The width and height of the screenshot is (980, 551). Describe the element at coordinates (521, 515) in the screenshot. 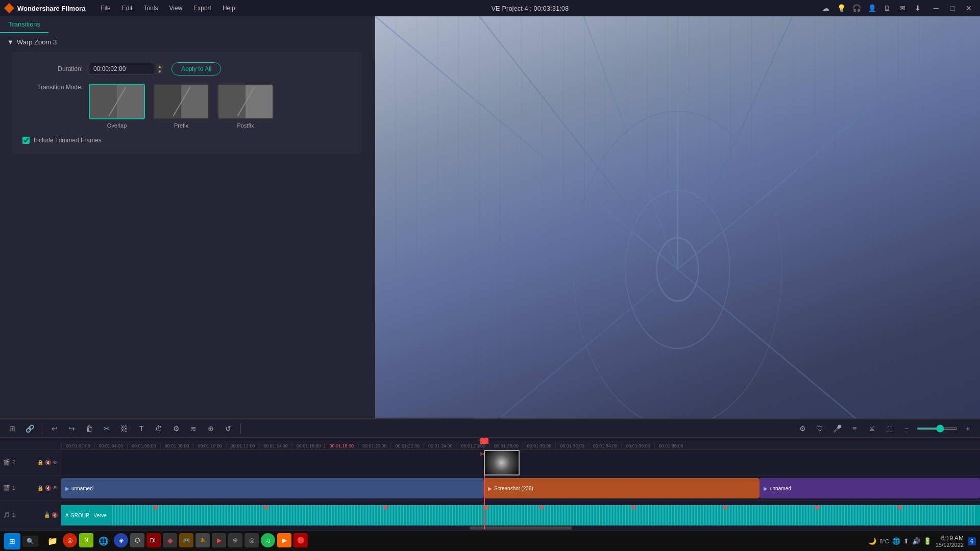

I see `audio-clip: A-GROUP - Verve` at that location.